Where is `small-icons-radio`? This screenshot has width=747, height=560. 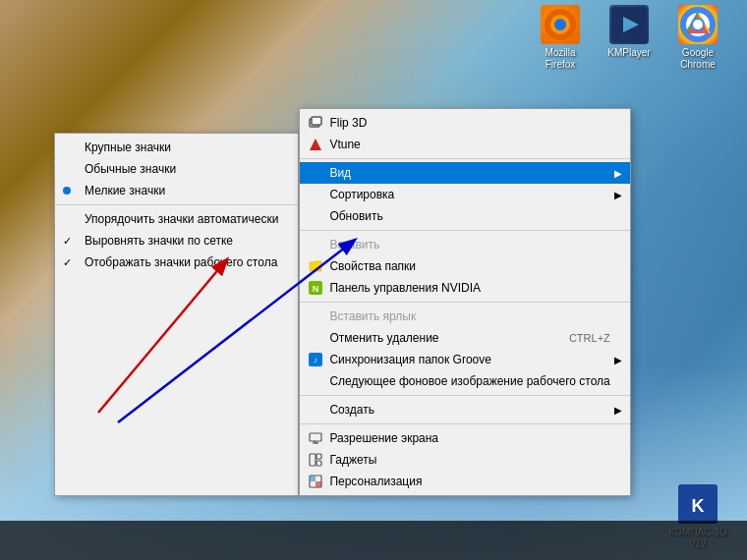
small-icons-radio is located at coordinates (67, 191).